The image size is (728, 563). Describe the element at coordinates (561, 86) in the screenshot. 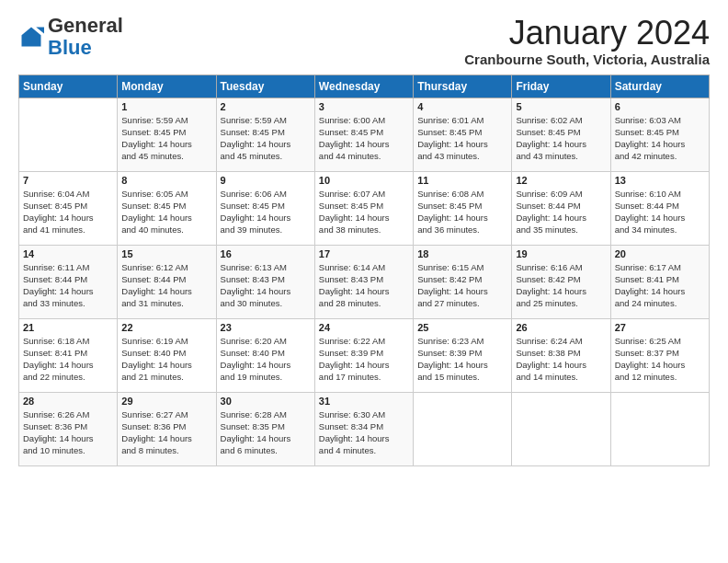

I see `weekday-header-friday: Friday` at that location.